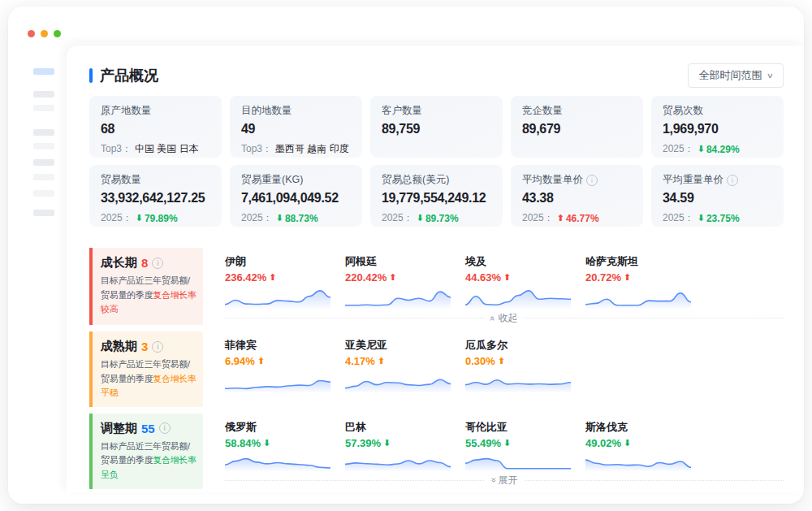  What do you see at coordinates (405, 361) in the screenshot?
I see `country-growth-pct: 4.17%⬆` at bounding box center [405, 361].